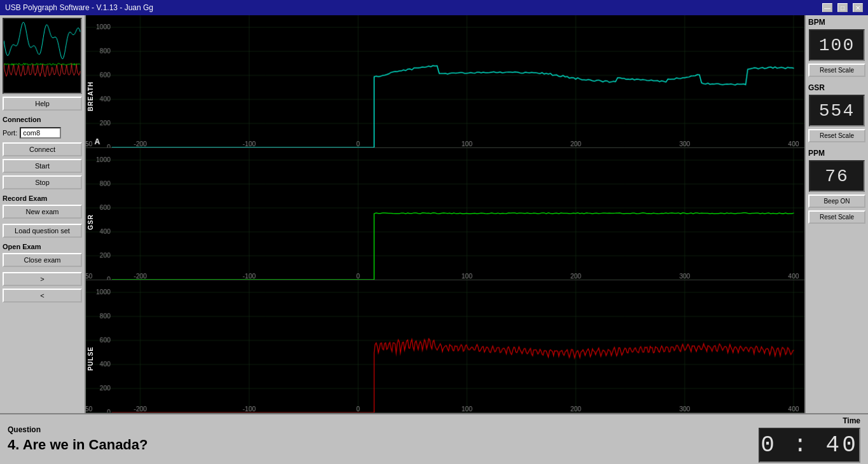 The width and height of the screenshot is (868, 464). I want to click on pulse-label: PULSE, so click(90, 358).